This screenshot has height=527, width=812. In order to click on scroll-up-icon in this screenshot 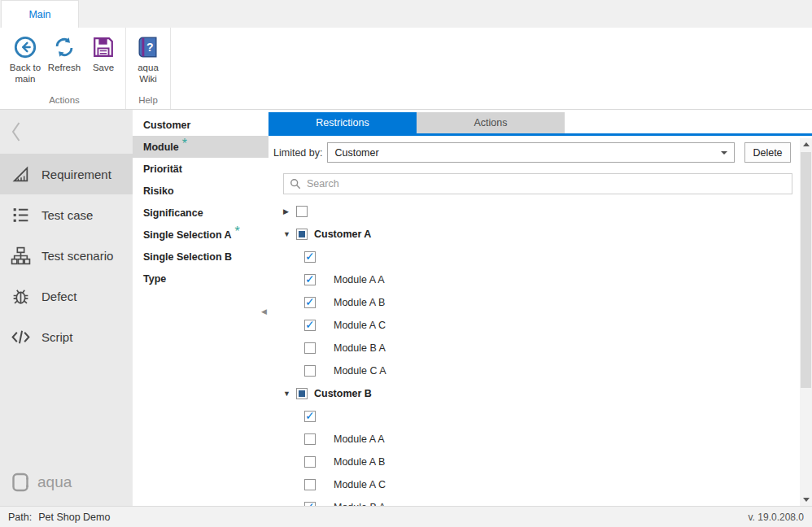, I will do `click(805, 145)`.